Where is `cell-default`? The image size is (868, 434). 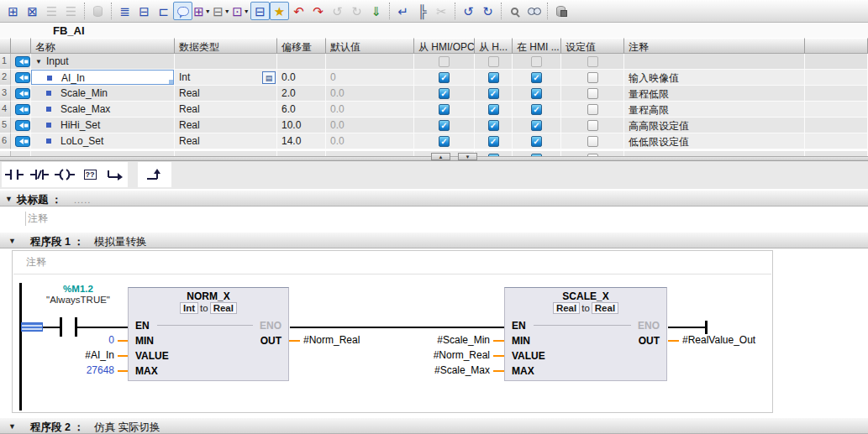
cell-default is located at coordinates (370, 62).